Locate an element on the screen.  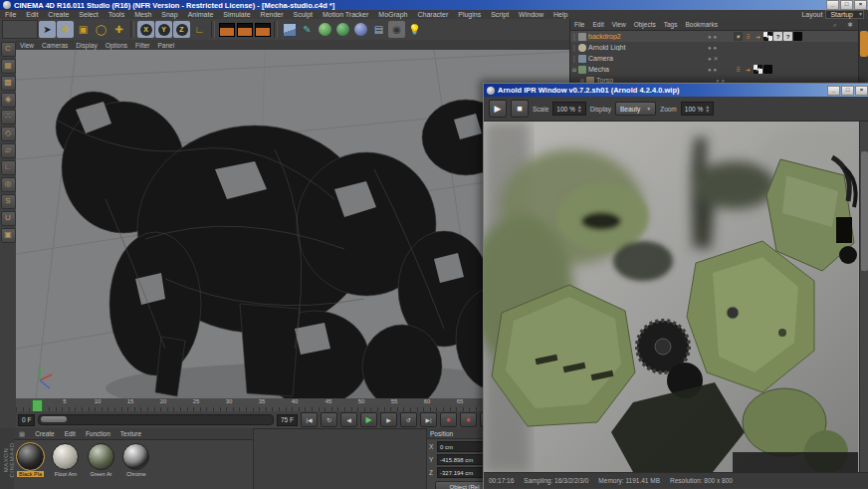
mat-menu-create: Create is located at coordinates (45, 434).